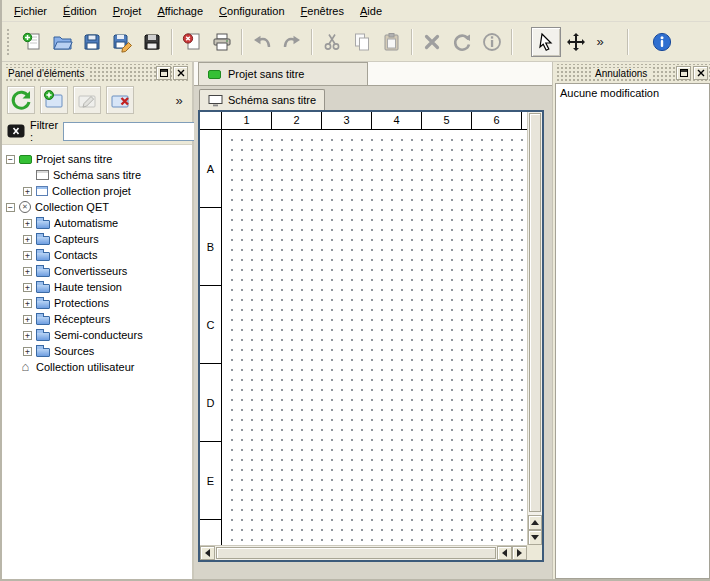 The height and width of the screenshot is (581, 710). I want to click on new-element-button, so click(54, 100).